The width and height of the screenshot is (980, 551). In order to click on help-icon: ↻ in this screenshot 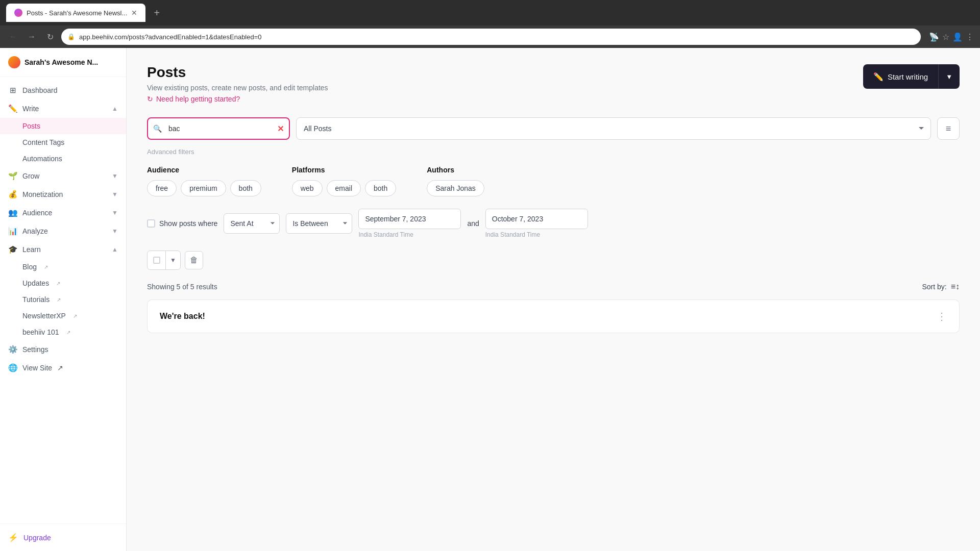, I will do `click(150, 99)`.